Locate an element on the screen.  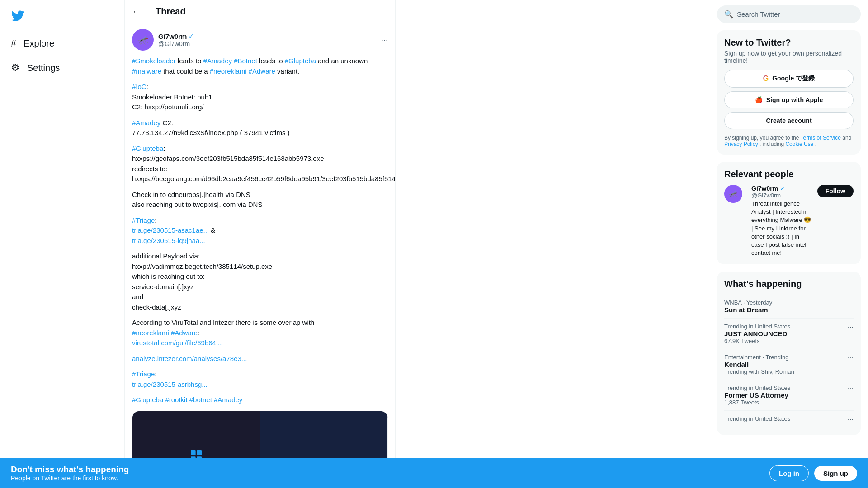
trend-item-2-meta: Entertainment · Trending Kendall Trendin… is located at coordinates (760, 364).